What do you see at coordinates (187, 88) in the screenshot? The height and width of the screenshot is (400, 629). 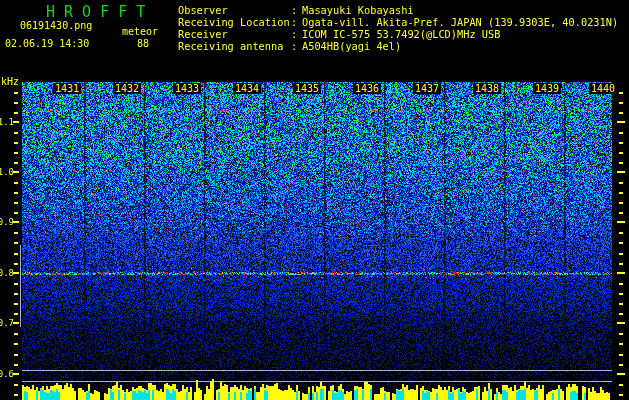 I see `time-tick-label: 1433` at bounding box center [187, 88].